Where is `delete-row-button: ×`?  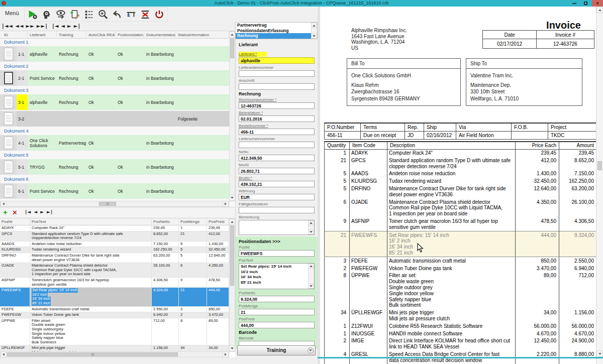 delete-row-button: × is located at coordinates (15, 212).